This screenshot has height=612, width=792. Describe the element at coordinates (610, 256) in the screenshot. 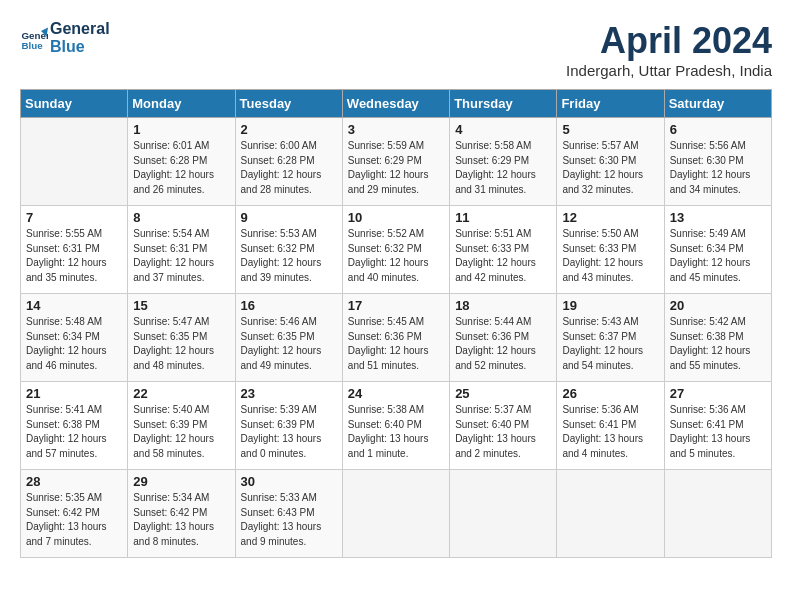

I see `day-info: Sunrise: 5:50 AM Sunset: 6:33 PM Dayligh…` at that location.